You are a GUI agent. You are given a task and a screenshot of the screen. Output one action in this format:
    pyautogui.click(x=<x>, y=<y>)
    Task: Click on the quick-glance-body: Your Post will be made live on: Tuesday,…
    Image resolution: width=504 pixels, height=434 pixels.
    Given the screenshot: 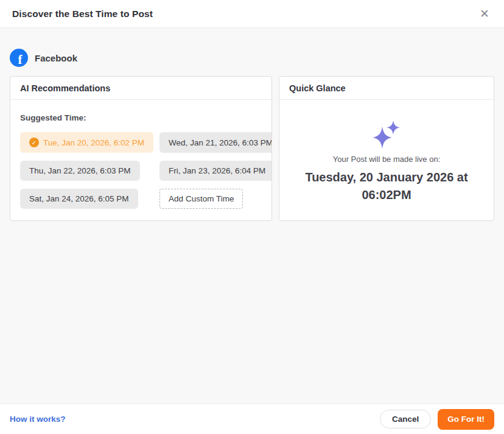 What is the action you would take?
    pyautogui.click(x=387, y=152)
    